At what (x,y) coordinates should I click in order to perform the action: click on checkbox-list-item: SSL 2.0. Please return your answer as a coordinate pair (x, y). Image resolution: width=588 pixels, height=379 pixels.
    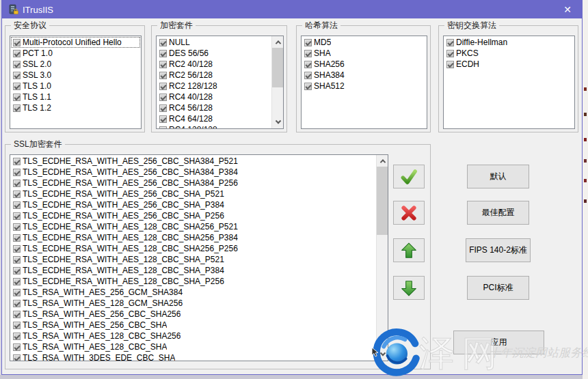
    Looking at the image, I should click on (75, 64).